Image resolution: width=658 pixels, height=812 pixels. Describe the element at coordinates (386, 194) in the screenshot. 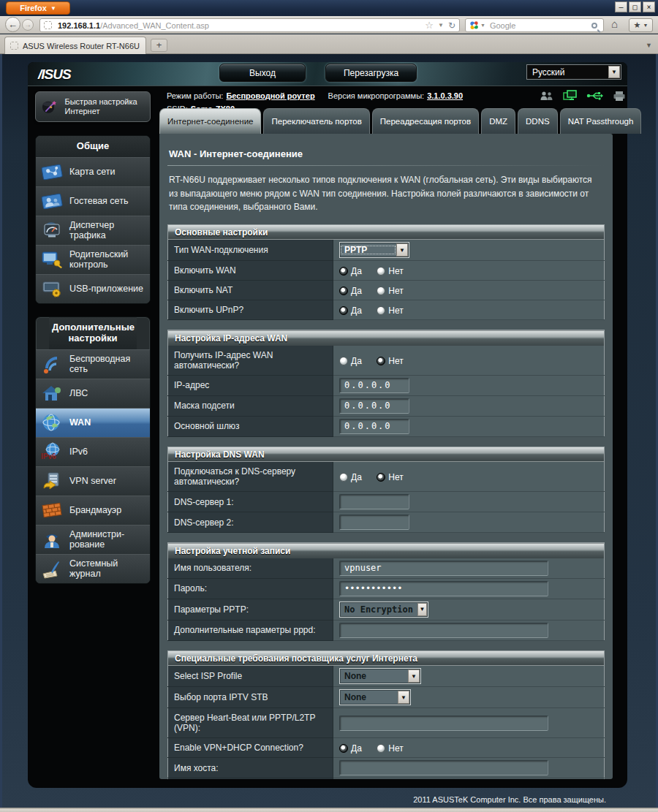

I see `page-description: RT-N66U поддерживает несколько типов под…` at that location.